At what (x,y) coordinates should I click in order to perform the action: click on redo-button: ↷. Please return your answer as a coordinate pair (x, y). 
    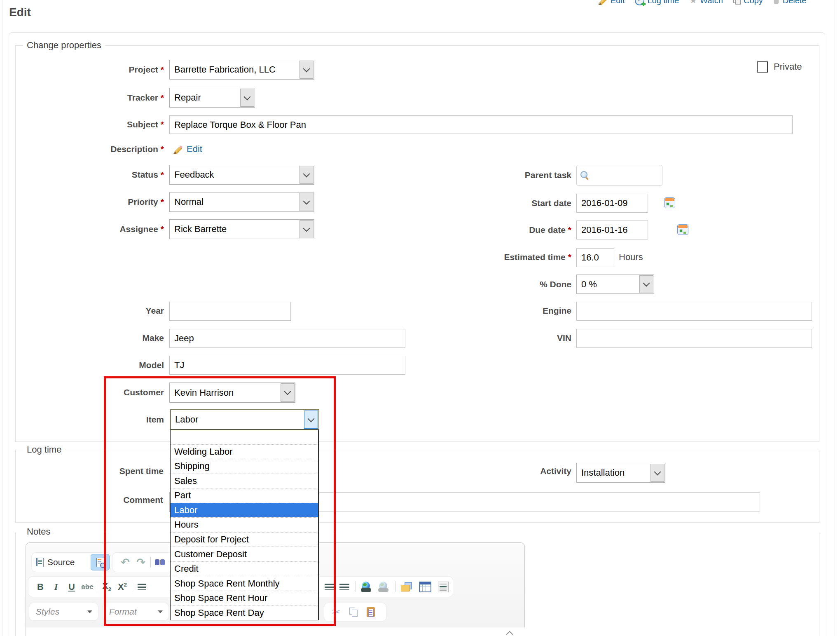
    Looking at the image, I should click on (141, 562).